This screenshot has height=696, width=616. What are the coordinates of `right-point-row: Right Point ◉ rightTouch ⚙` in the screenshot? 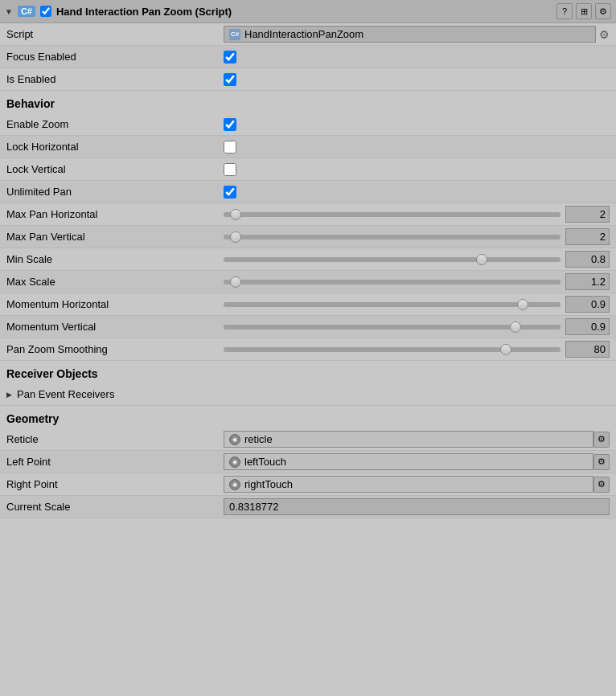 It's located at (308, 485).